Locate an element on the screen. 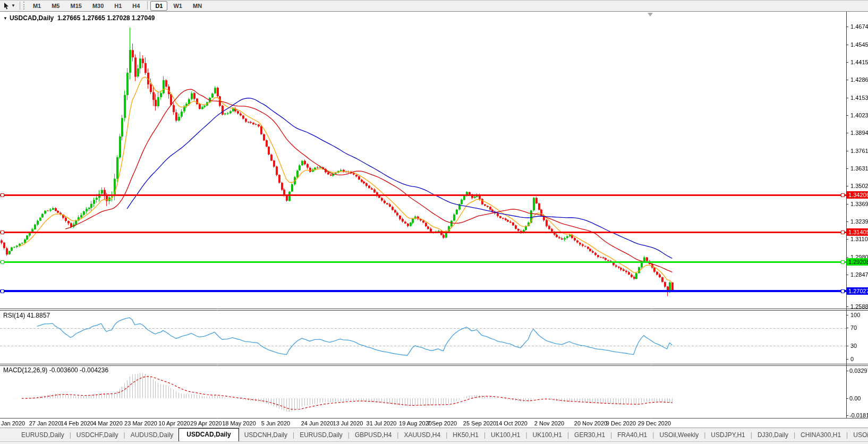 The image size is (868, 444). chart-tab-bar: EURUSD,Daily|USDCHF,Daily|AUDUSD,DailyUS… is located at coordinates (434, 434).